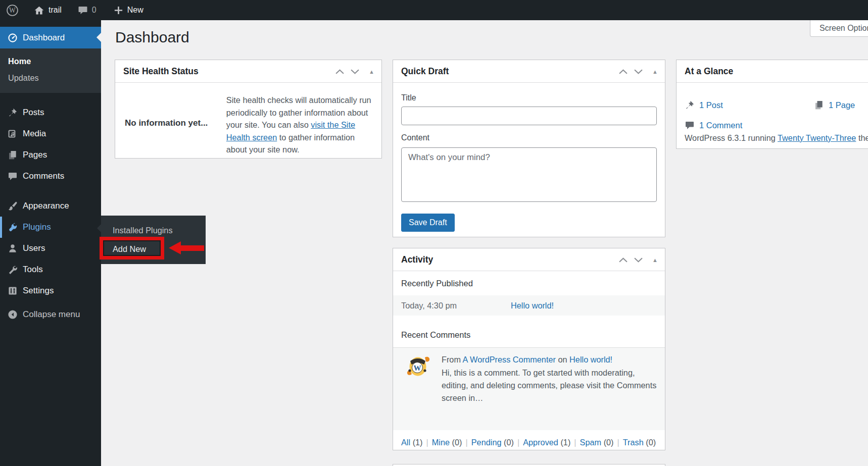 This screenshot has width=868, height=466. What do you see at coordinates (51, 248) in the screenshot?
I see `sidebar-item-users: Users` at bounding box center [51, 248].